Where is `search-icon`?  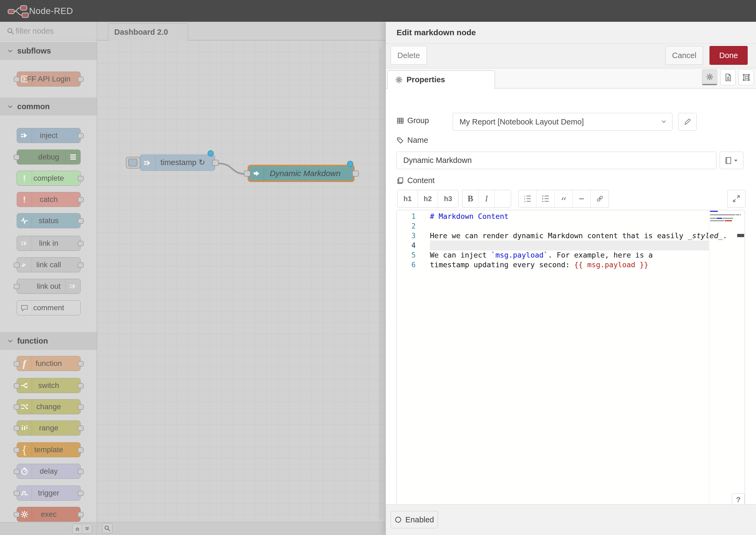 search-icon is located at coordinates (11, 31).